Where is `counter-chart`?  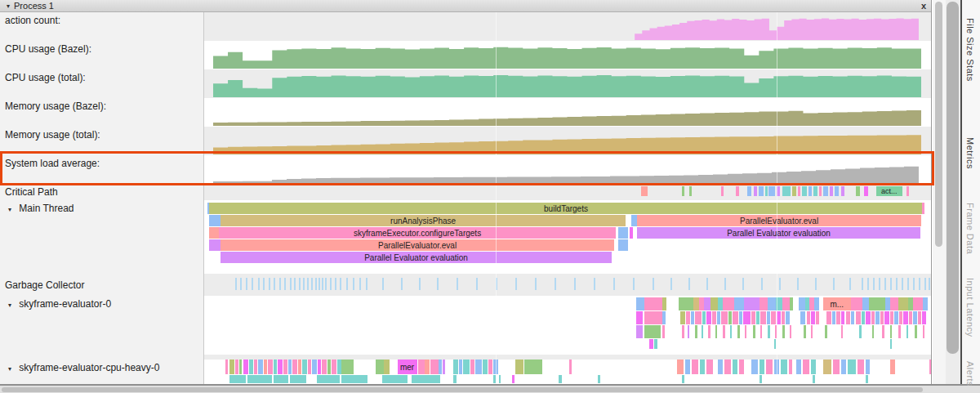 counter-chart is located at coordinates (568, 141).